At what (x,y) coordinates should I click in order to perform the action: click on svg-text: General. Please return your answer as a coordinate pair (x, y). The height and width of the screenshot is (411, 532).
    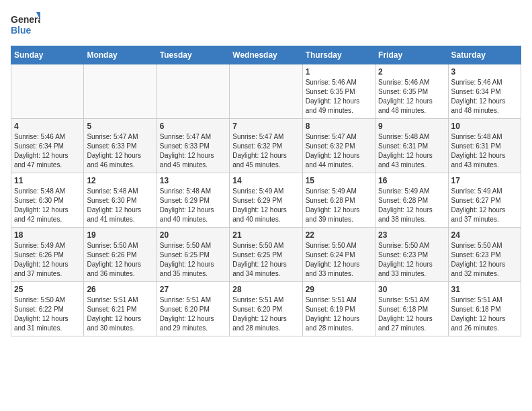
    Looking at the image, I should click on (26, 19).